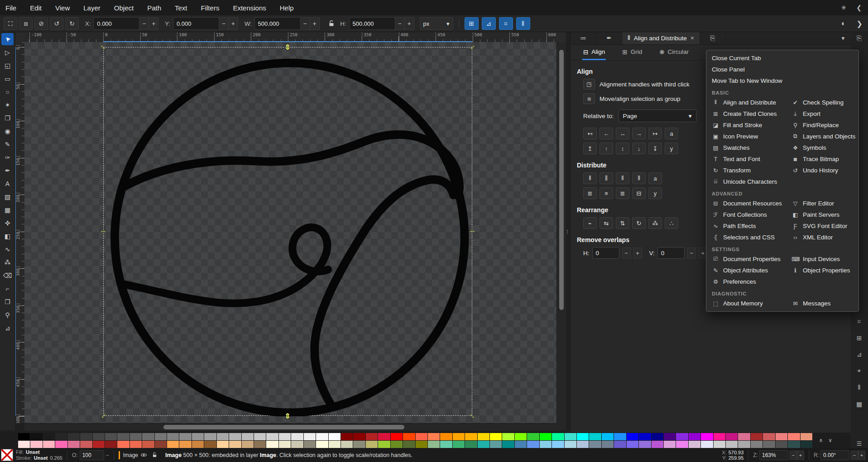 The image size is (868, 462). I want to click on tool-spiral: ◉, so click(7, 131).